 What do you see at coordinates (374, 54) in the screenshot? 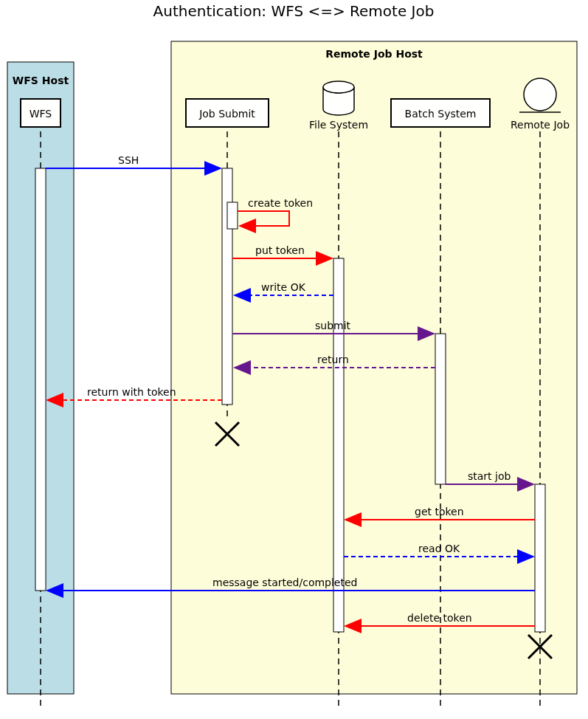
I see `remote-job-host-label: Remote Job Host` at bounding box center [374, 54].